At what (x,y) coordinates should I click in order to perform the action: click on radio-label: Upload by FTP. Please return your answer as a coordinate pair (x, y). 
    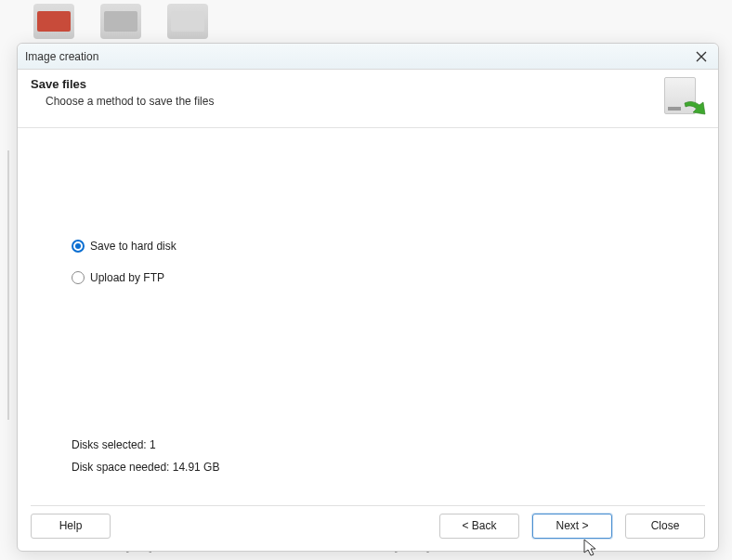
    Looking at the image, I should click on (127, 278).